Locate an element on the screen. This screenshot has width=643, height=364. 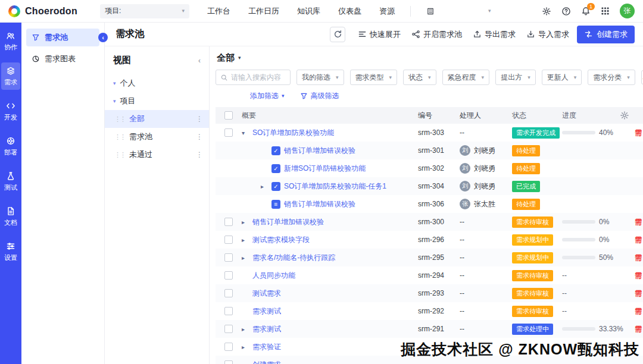
requirement-summary-link: SO订单增加防呆校验功能-任务1 is located at coordinates (335, 187).